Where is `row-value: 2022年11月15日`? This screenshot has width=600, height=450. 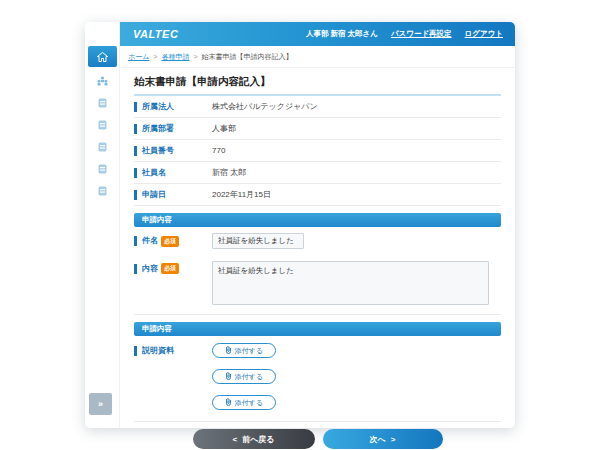
row-value: 2022年11月15日 is located at coordinates (242, 194).